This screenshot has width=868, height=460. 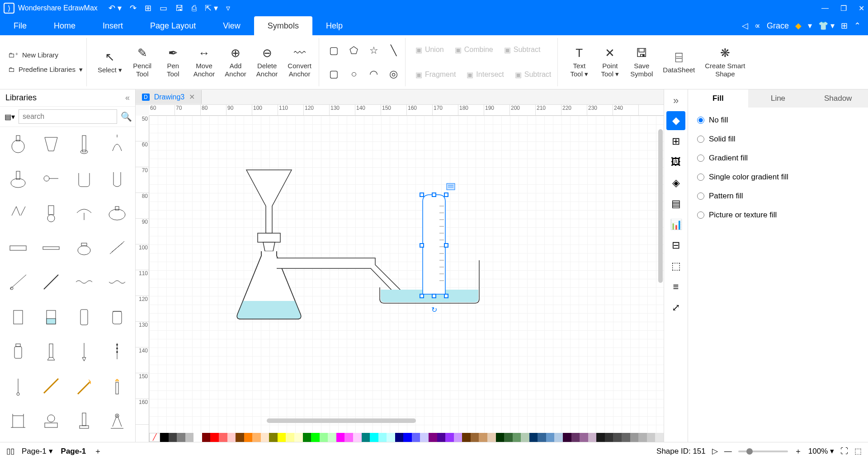 What do you see at coordinates (194, 8) in the screenshot?
I see `print-icon: ⎙` at bounding box center [194, 8].